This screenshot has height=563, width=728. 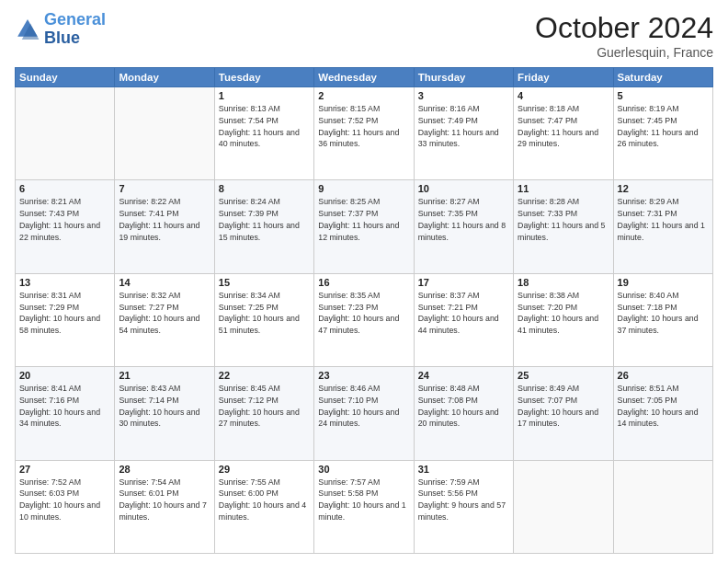 What do you see at coordinates (624, 52) in the screenshot?
I see `location: Guerlesquin, France` at bounding box center [624, 52].